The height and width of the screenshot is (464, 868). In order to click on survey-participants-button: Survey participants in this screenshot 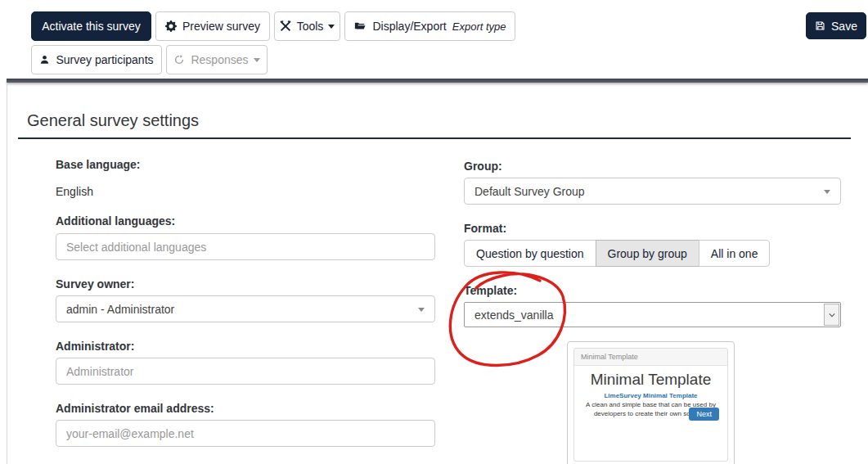, I will do `click(97, 60)`.